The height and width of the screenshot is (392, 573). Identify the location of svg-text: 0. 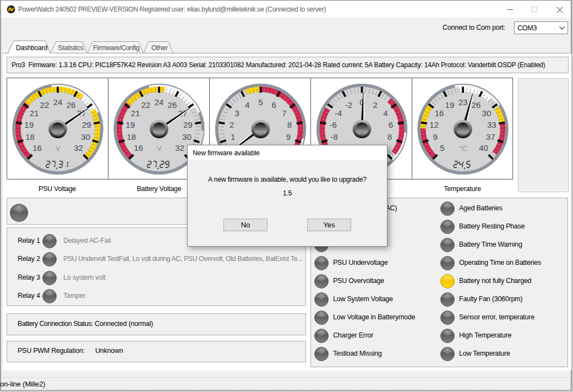
(362, 102).